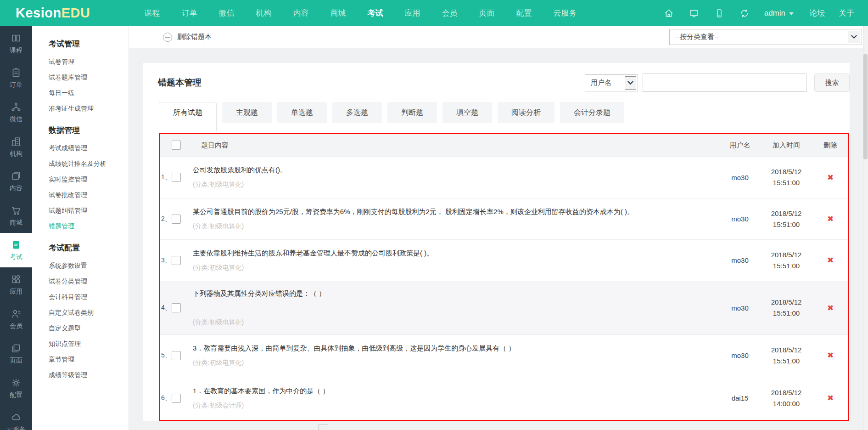 This screenshot has width=868, height=430. I want to click on scrollbar-track, so click(866, 228).